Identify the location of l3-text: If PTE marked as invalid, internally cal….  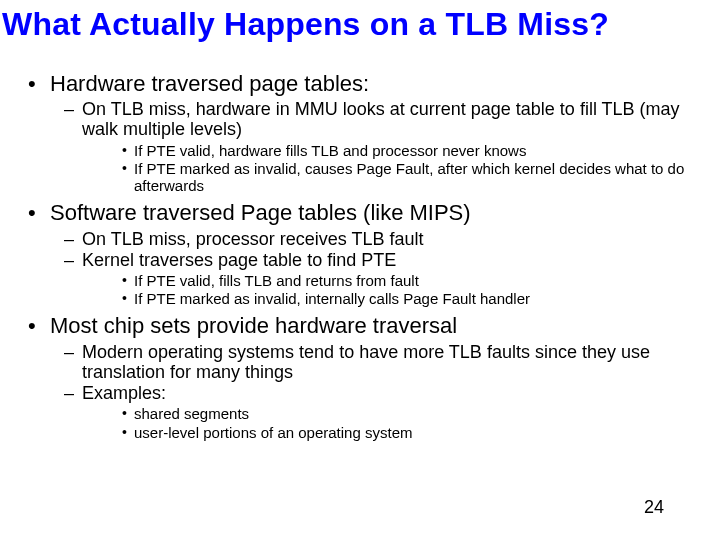
(332, 298).